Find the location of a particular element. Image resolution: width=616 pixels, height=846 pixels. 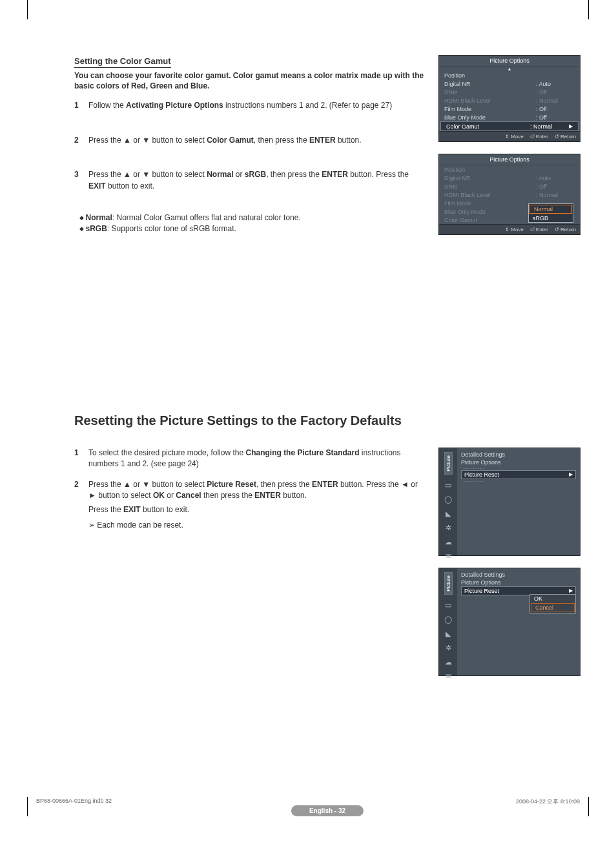

tv-menu-picture-options-2: Picture Options PositionDigital NR: Auto… is located at coordinates (509, 194).